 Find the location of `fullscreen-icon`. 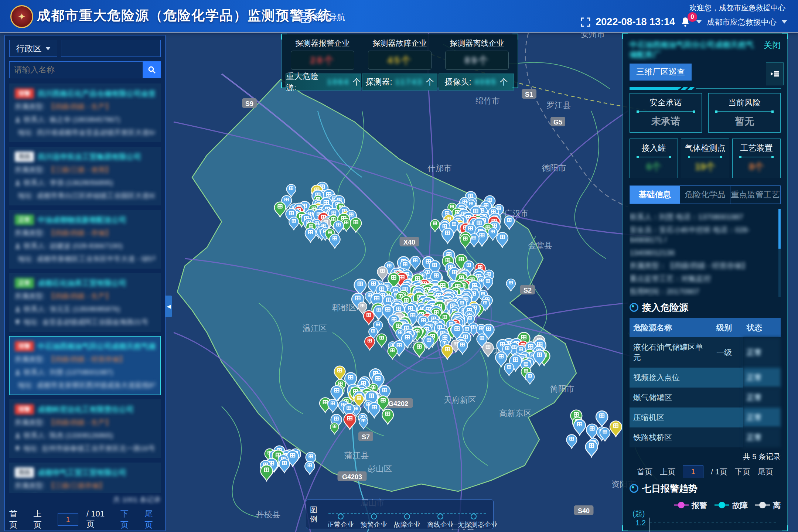

fullscreen-icon is located at coordinates (586, 22).